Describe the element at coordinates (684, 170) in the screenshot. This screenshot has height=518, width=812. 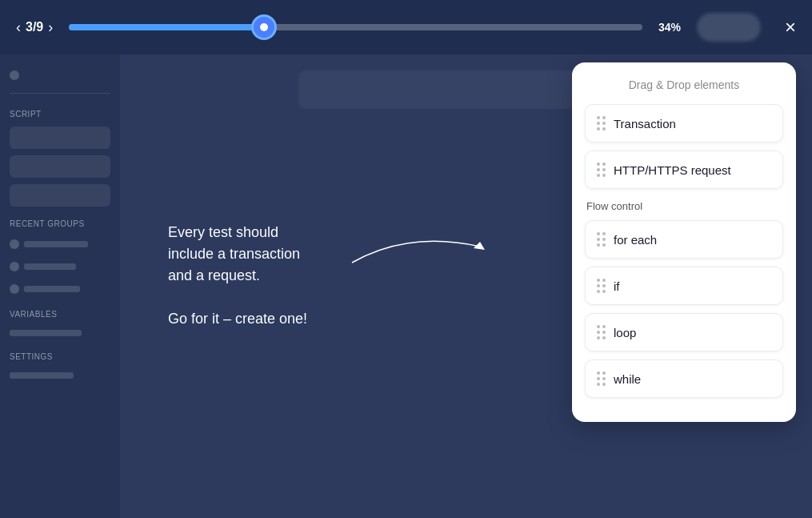
I see `dnd-item-http: HTTP/HTTPS request` at that location.